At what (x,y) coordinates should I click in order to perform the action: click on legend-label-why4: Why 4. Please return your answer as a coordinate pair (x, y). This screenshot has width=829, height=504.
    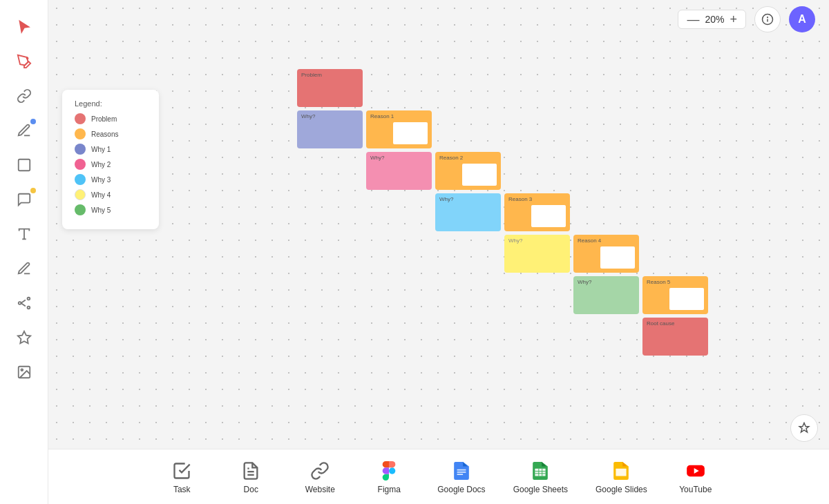
    Looking at the image, I should click on (101, 195).